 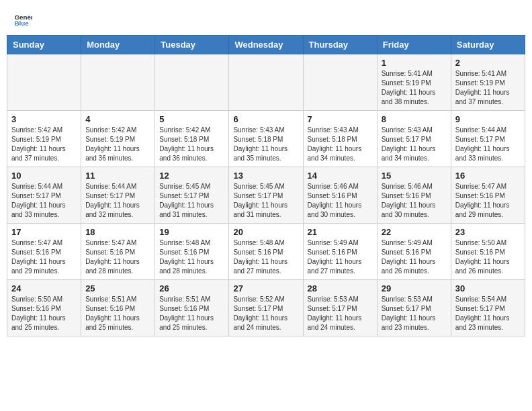 I want to click on day-number: 22, so click(x=414, y=232).